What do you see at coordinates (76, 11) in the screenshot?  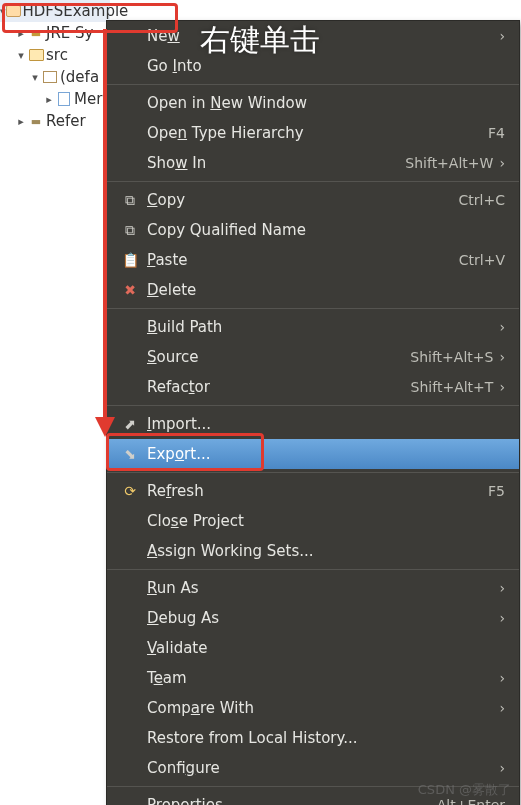 I see `tree-label: HDFSExample` at bounding box center [76, 11].